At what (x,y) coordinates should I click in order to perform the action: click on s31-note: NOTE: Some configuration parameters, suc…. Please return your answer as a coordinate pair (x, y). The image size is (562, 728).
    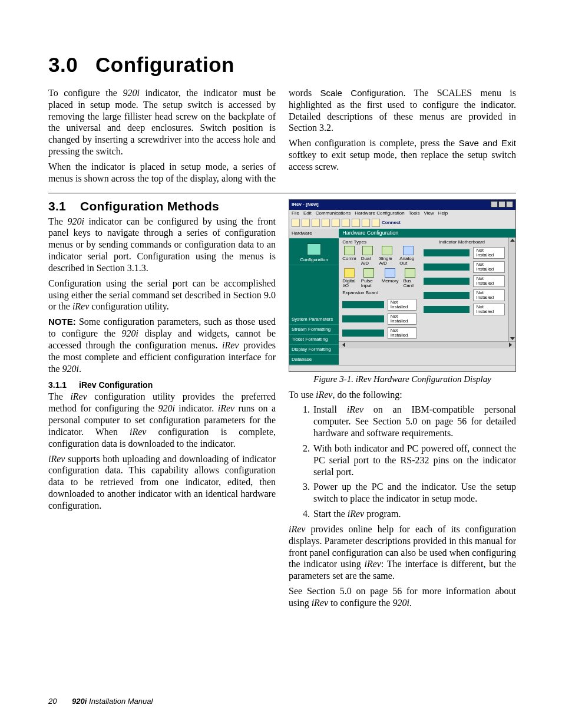
    Looking at the image, I should click on (162, 345).